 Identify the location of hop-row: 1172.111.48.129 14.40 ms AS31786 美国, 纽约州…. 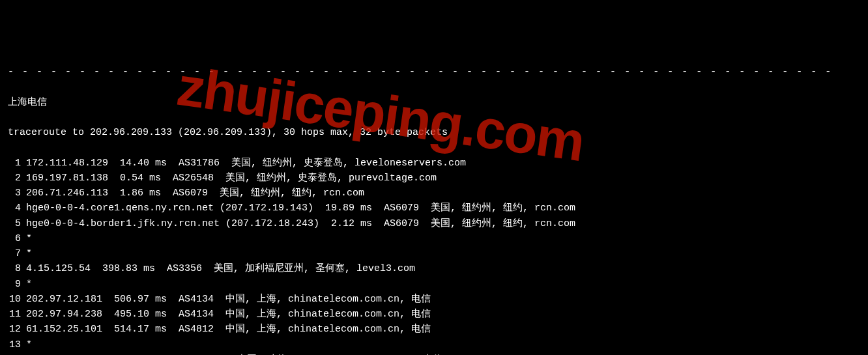
(434, 163).